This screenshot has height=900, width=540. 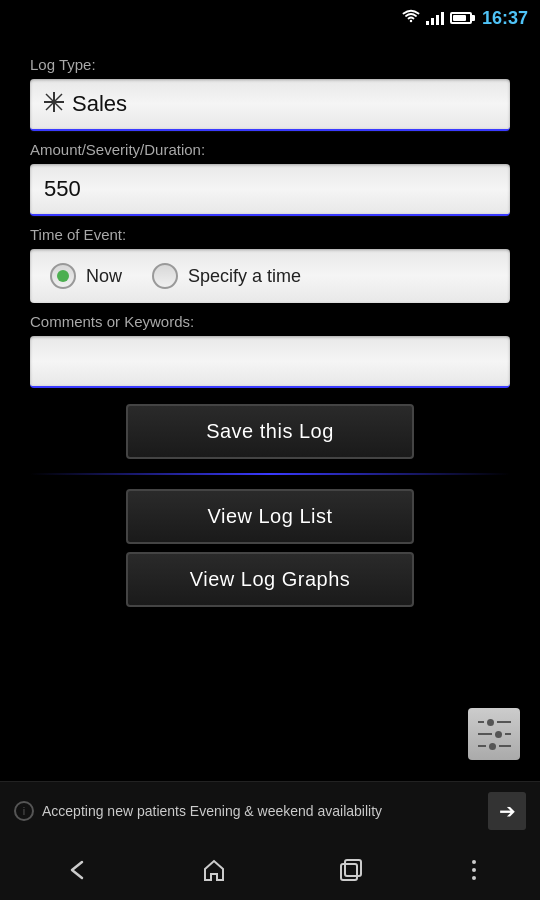 I want to click on log-type-label: Log Type:, so click(x=270, y=64).